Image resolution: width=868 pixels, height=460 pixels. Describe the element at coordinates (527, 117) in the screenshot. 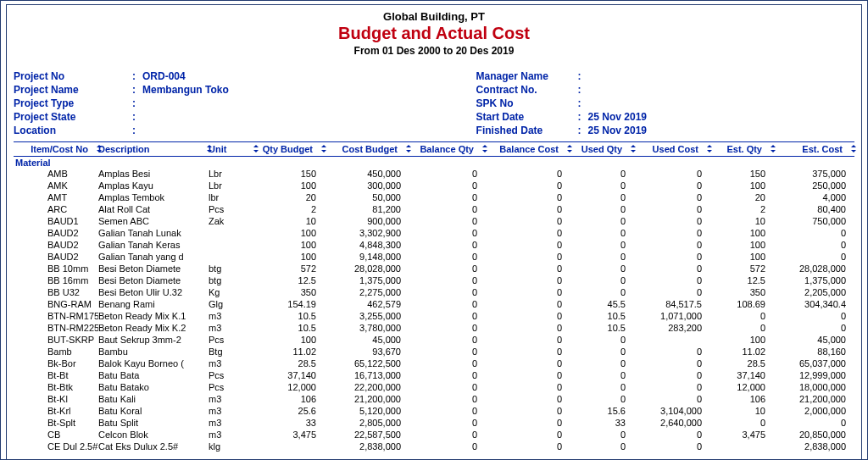

I see `meta-label: Start Date` at that location.